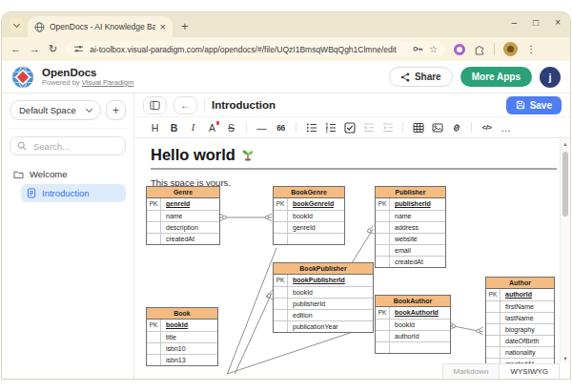  Describe the element at coordinates (185, 105) in the screenshot. I see `back-button-editor: ←` at that location.